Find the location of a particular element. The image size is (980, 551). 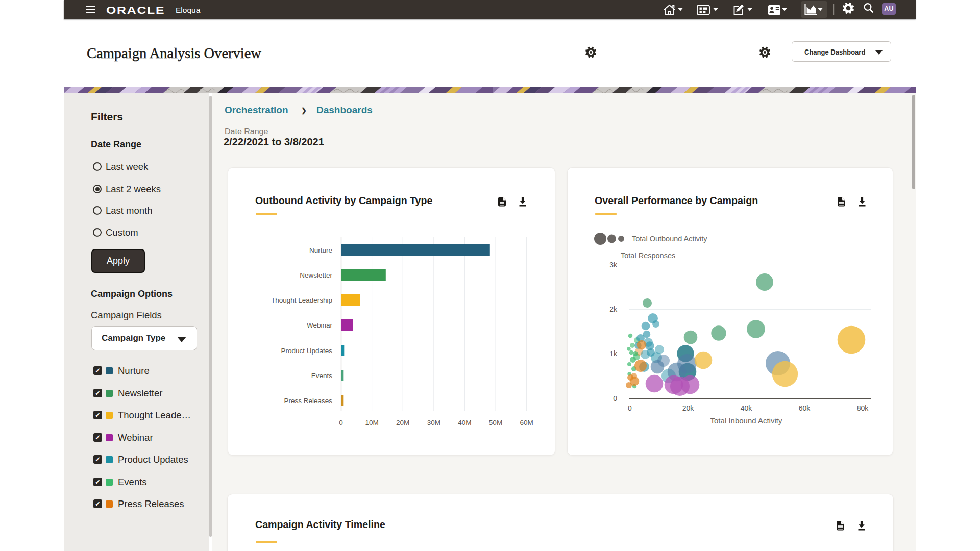

svg-text: Total Outbound Activity is located at coordinates (670, 239).